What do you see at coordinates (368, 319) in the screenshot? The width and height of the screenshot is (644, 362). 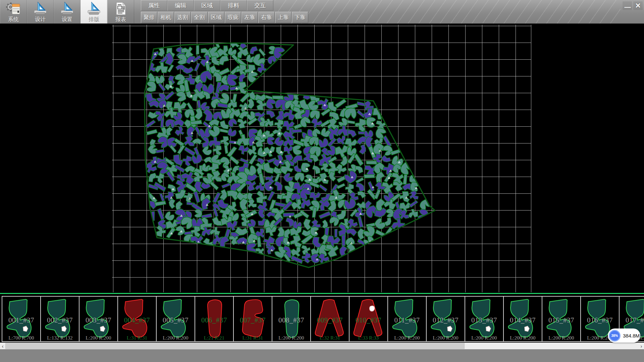 I see `piece-thumbnail-010_#37: 010_#37L:33 R:33` at bounding box center [368, 319].